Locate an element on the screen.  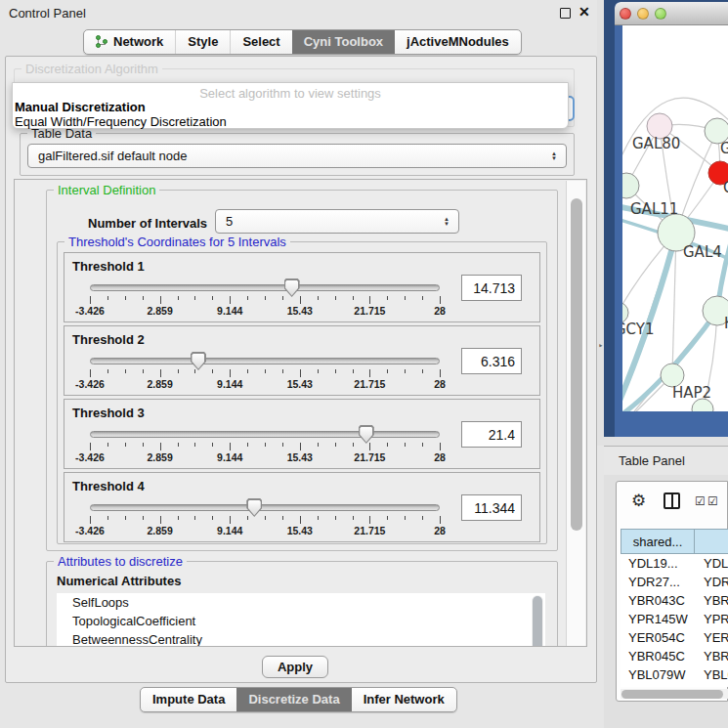
threshold-1-slider-thumb is located at coordinates (292, 287).